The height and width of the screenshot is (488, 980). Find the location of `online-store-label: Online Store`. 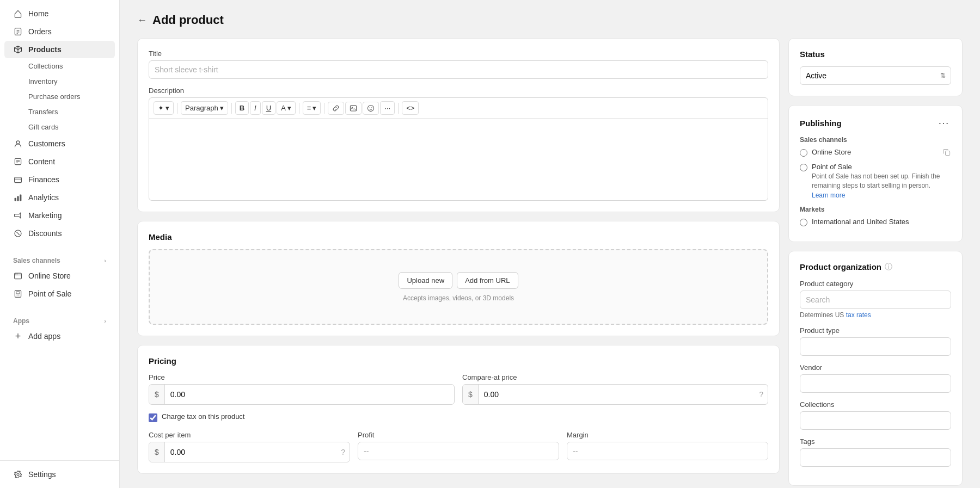

online-store-label: Online Store is located at coordinates (50, 276).